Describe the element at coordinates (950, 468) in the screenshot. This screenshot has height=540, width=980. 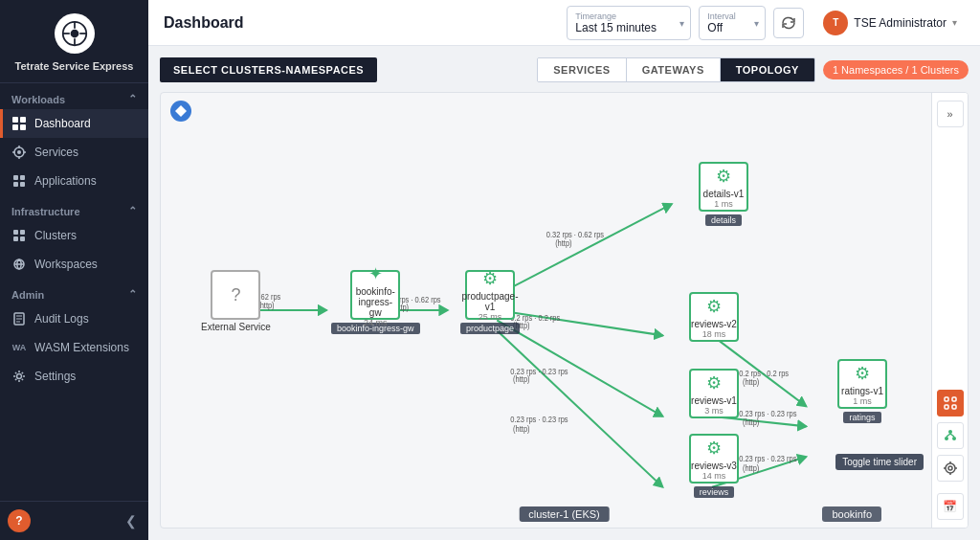
I see `target-view-button` at that location.